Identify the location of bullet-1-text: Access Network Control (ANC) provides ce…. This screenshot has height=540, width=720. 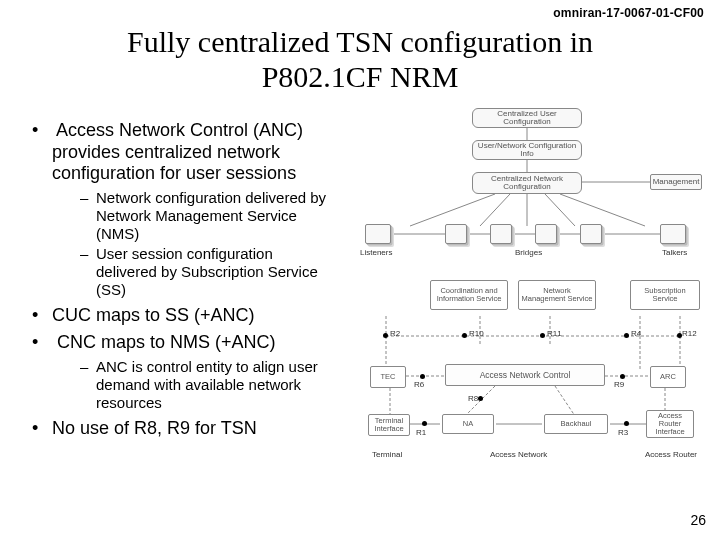
(178, 152).